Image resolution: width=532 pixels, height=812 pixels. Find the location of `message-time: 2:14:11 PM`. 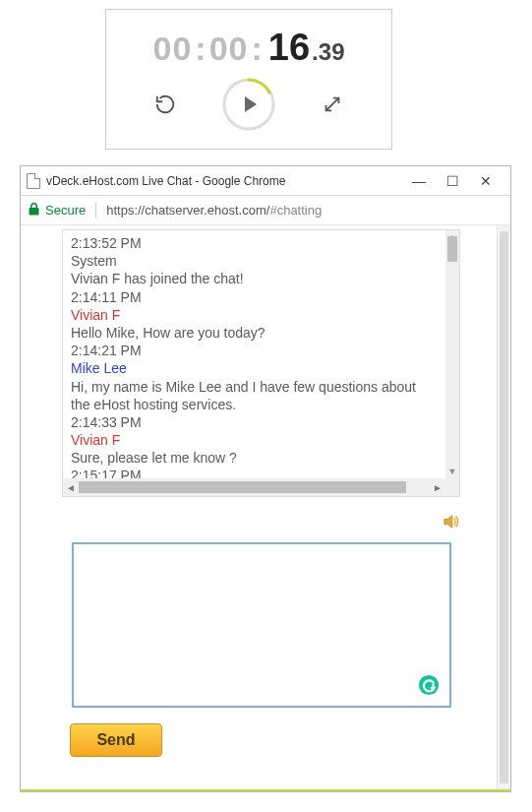

message-time: 2:14:11 PM is located at coordinates (254, 297).